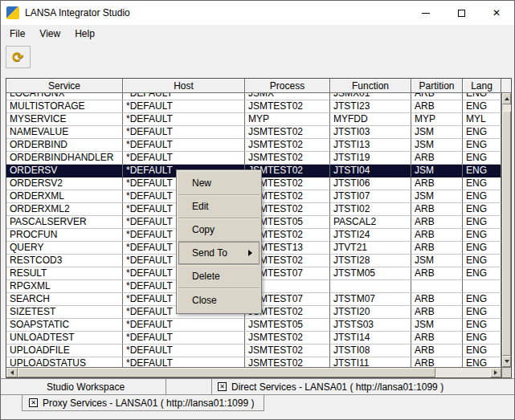 This screenshot has width=515, height=420. I want to click on scroll-right-button, so click(496, 373).